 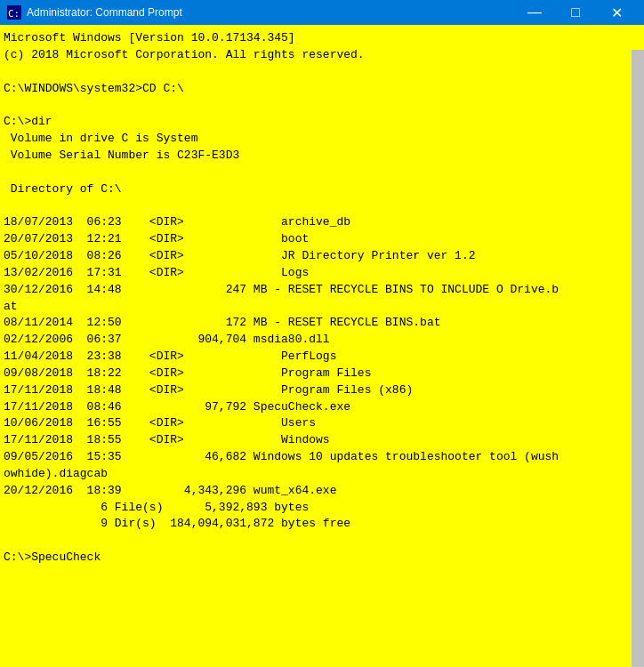 What do you see at coordinates (14, 12) in the screenshot?
I see `cmd-icon: C:` at bounding box center [14, 12].